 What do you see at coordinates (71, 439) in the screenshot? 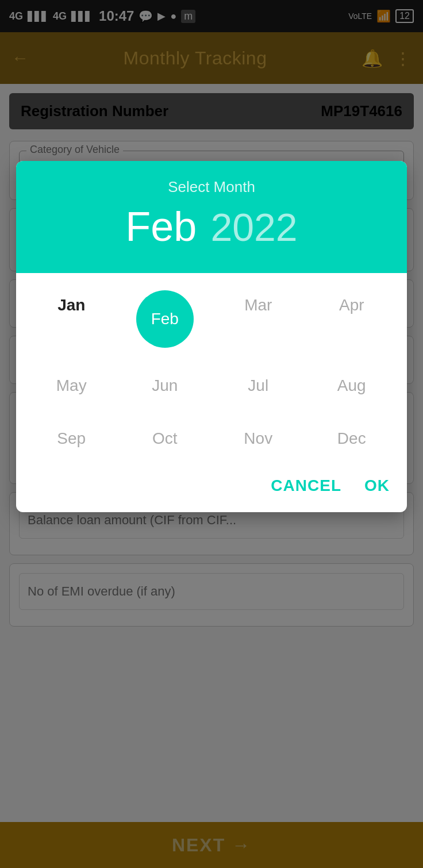
I see `month-sep: Sep` at bounding box center [71, 439].